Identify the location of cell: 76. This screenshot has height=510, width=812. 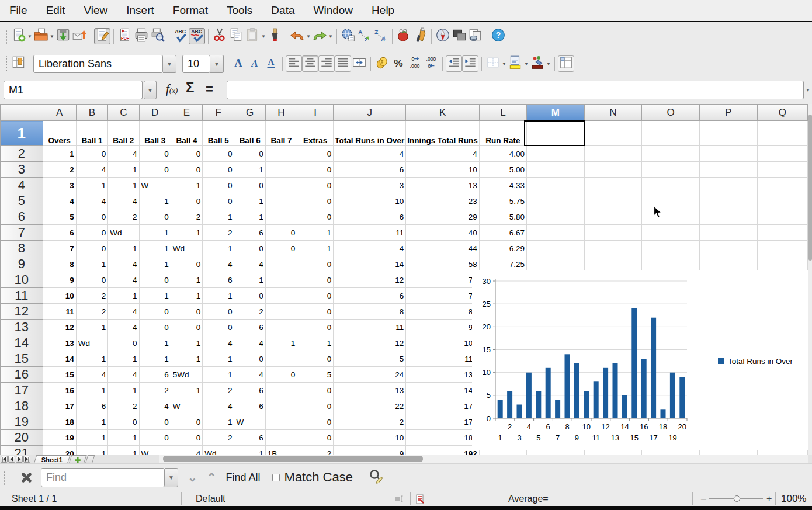
(443, 296).